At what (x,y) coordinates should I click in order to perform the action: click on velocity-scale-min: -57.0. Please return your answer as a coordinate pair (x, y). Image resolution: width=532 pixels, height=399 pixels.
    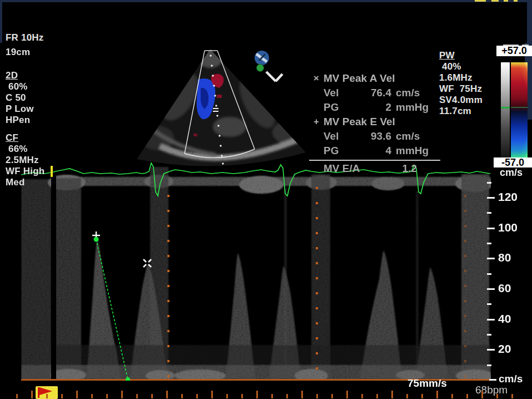
    Looking at the image, I should click on (513, 162).